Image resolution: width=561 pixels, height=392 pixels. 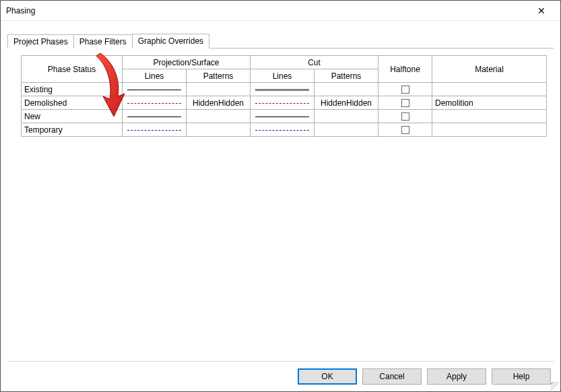 What do you see at coordinates (424, 377) in the screenshot?
I see `button-bar: OK Cancel Apply Help` at bounding box center [424, 377].